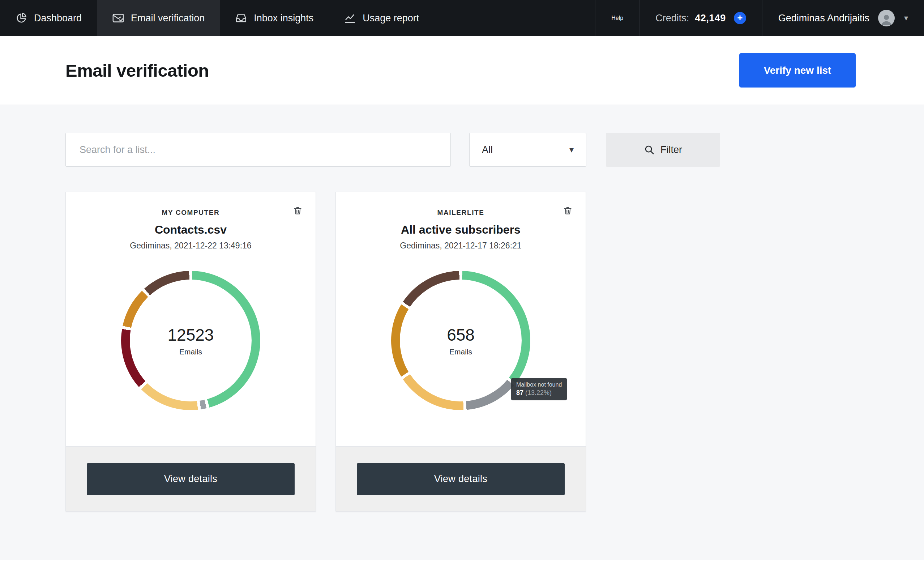  What do you see at coordinates (461, 319) in the screenshot?
I see `card-body: MAILERLITE All active subscribers Gedimi…` at bounding box center [461, 319].